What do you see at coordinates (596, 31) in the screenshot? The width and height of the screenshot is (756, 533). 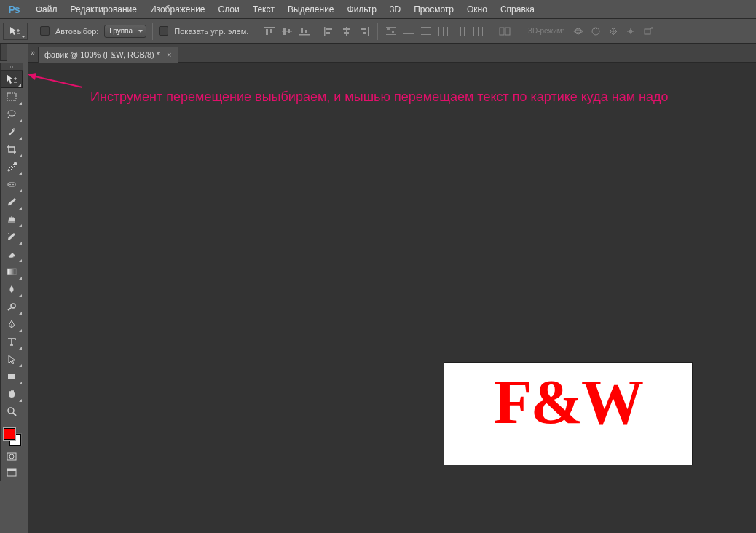 I see `roll-3d-icon` at bounding box center [596, 31].